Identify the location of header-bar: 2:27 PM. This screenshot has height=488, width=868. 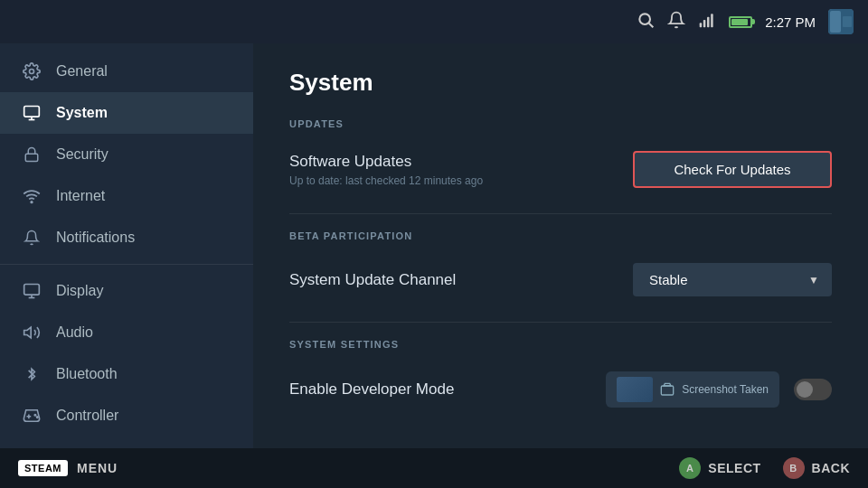
(434, 22).